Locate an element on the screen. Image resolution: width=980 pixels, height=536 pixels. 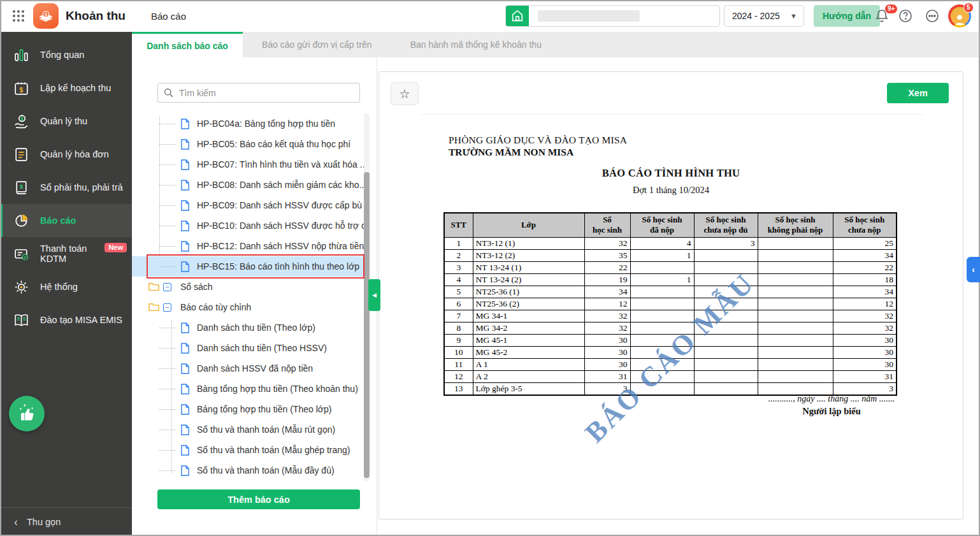
right-panel-expand-handle: ‹ is located at coordinates (974, 270).